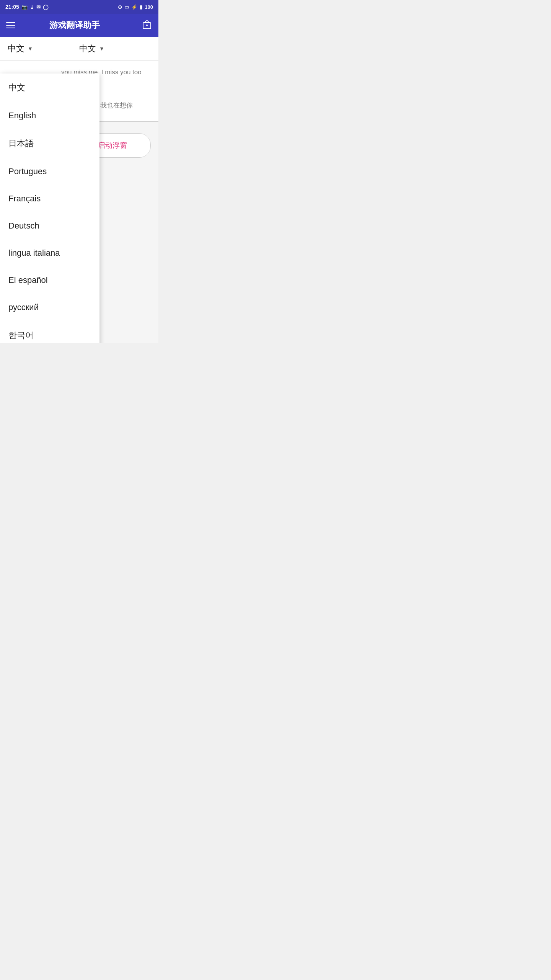  Describe the element at coordinates (102, 49) in the screenshot. I see `target-dropdown-arrow: ▼` at that location.